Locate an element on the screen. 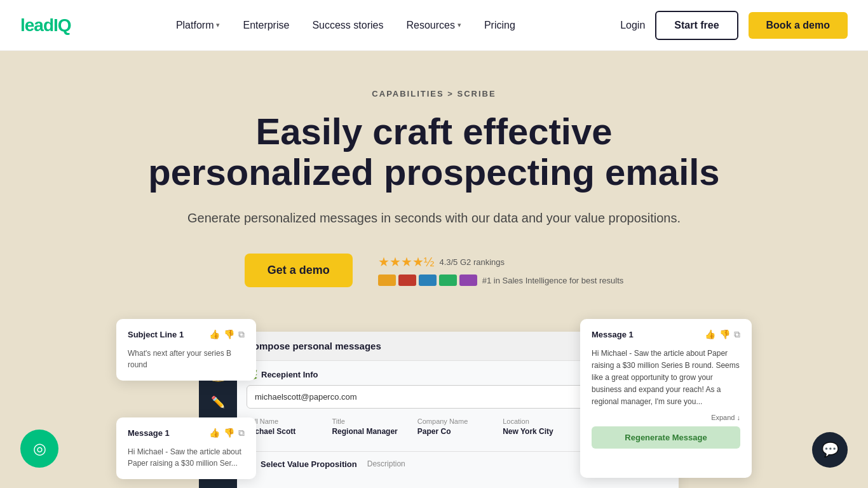 This screenshot has height=488, width=868. navbar: leadIQ Platform ▾ Enterprise Success sto… is located at coordinates (434, 25).